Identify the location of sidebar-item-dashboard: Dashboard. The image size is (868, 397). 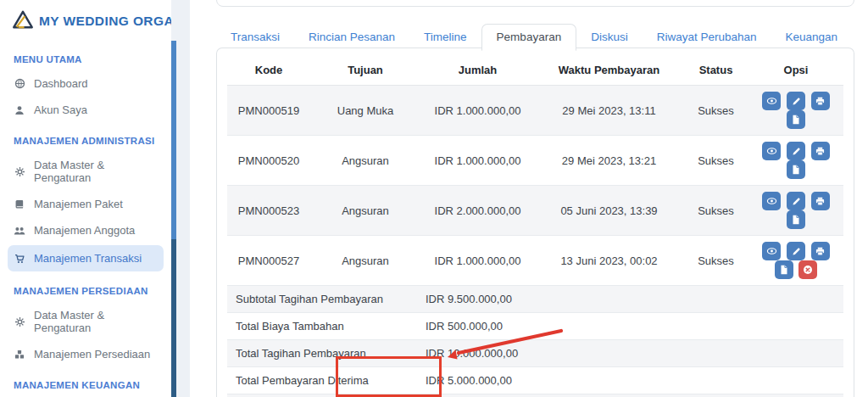
(86, 83).